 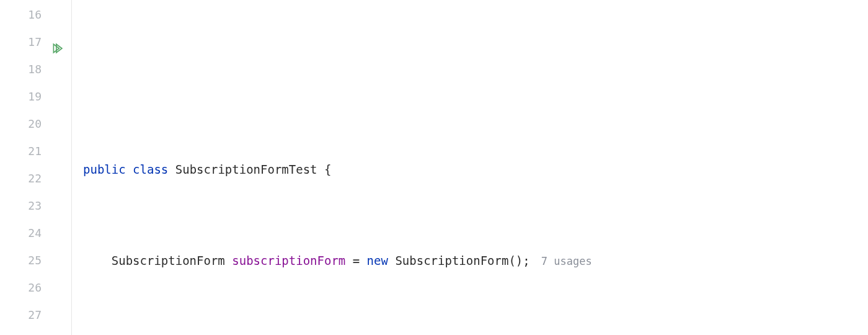 I want to click on keyword: new, so click(x=378, y=261).